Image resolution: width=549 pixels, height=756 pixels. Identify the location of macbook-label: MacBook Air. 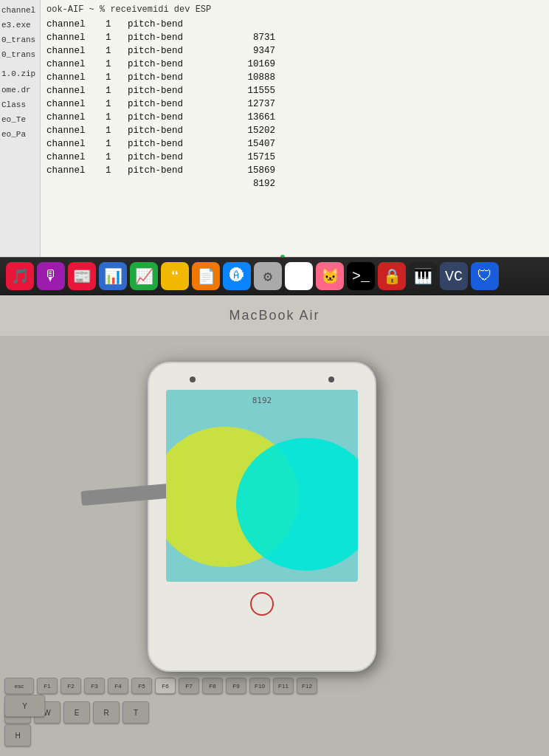
(274, 316).